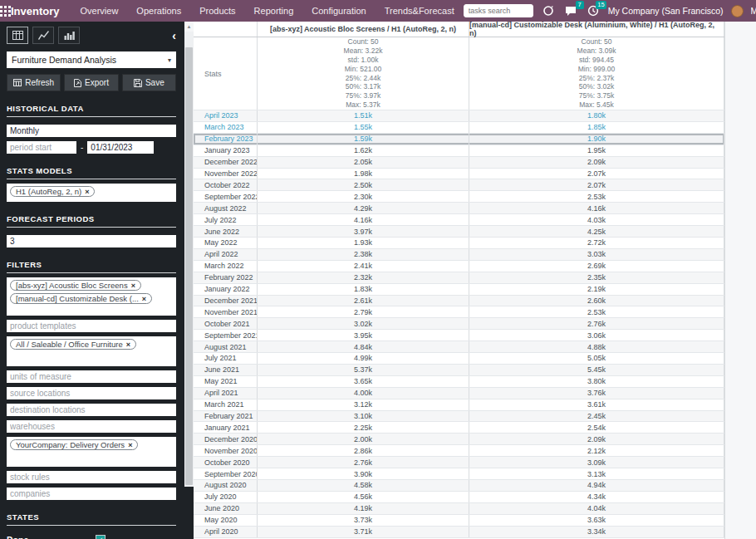 This screenshot has width=756, height=539. What do you see at coordinates (459, 185) in the screenshot?
I see `table-row: October 20222.50k2.07k` at bounding box center [459, 185].